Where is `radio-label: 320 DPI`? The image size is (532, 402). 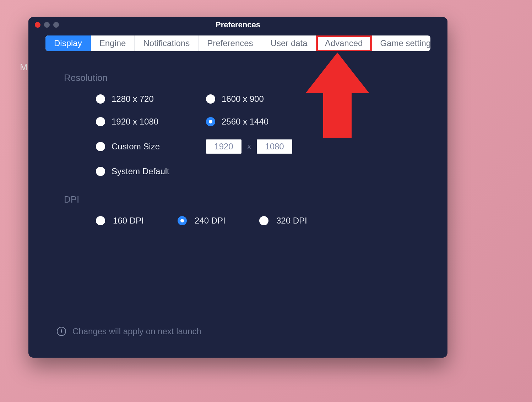 radio-label: 320 DPI is located at coordinates (292, 221).